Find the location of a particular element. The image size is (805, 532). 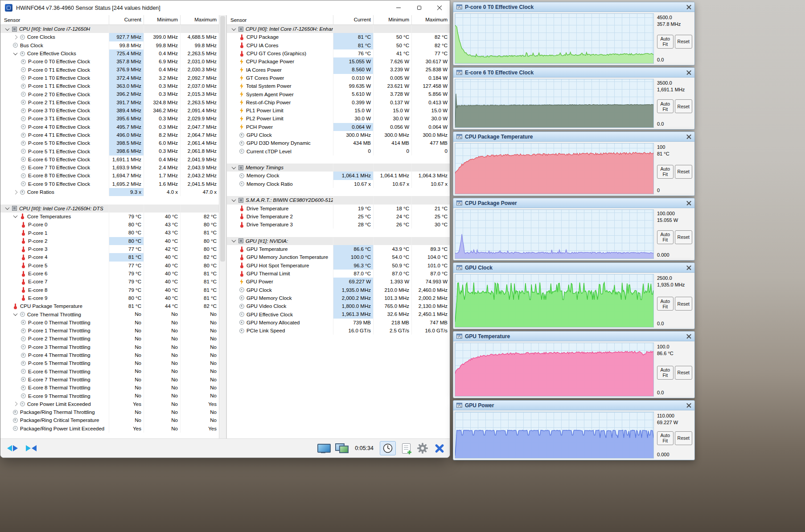

sensor-row: GPU Memory Junction Temperature100.0 °C5… is located at coordinates (338, 257).